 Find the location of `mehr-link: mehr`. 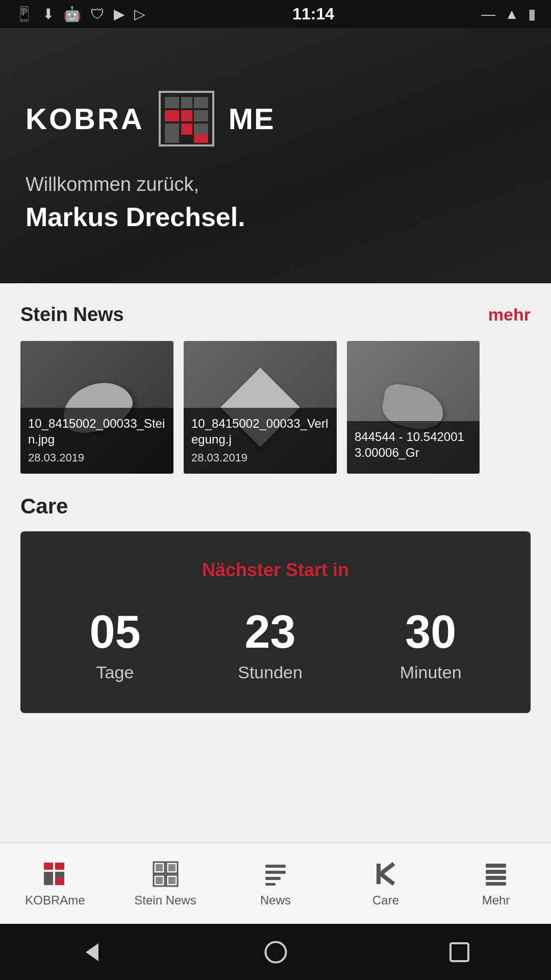

mehr-link: mehr is located at coordinates (509, 314).